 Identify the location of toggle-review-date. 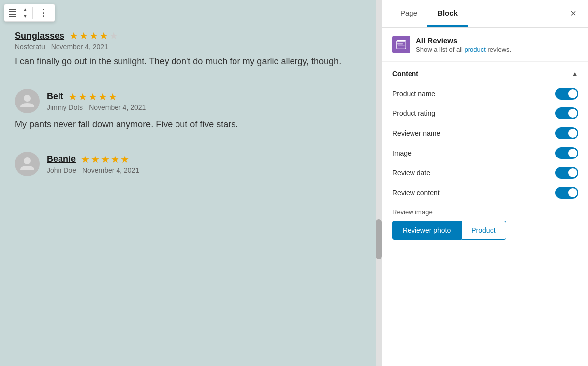
(567, 173).